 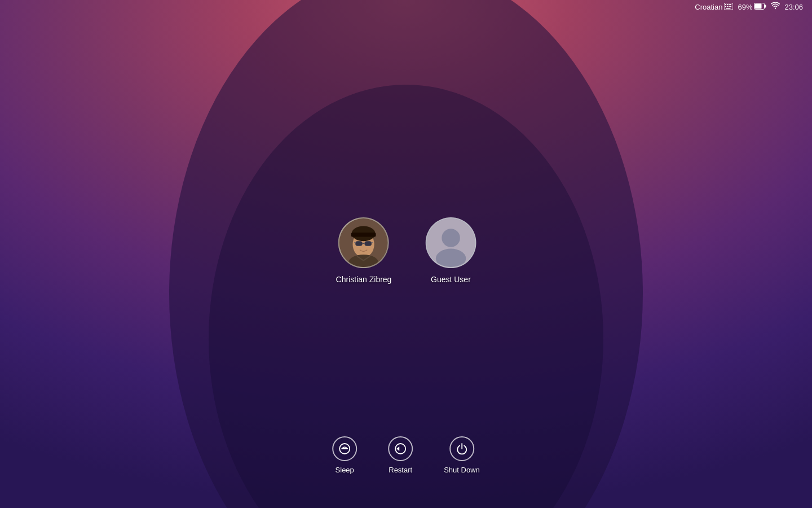 I want to click on user-avatar-guest, so click(x=451, y=243).